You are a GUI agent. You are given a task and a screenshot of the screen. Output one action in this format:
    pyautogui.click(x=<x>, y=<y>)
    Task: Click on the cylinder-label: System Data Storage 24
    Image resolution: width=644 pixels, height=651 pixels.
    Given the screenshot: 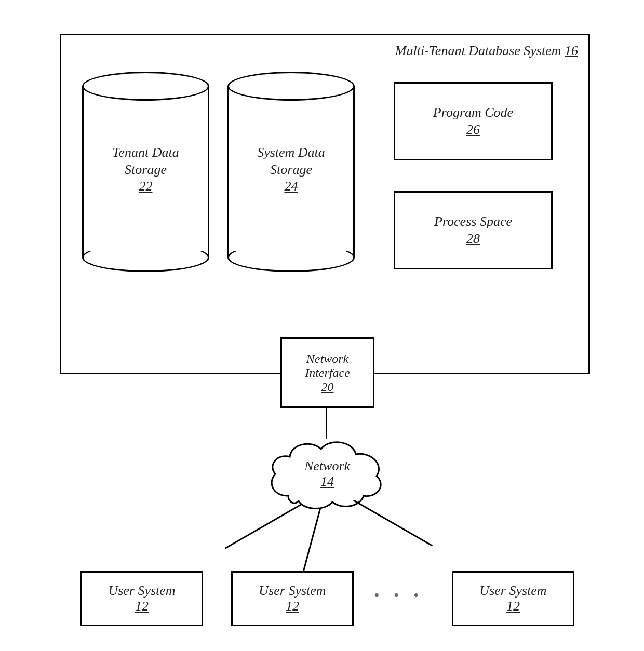 What is the action you would take?
    pyautogui.click(x=291, y=170)
    